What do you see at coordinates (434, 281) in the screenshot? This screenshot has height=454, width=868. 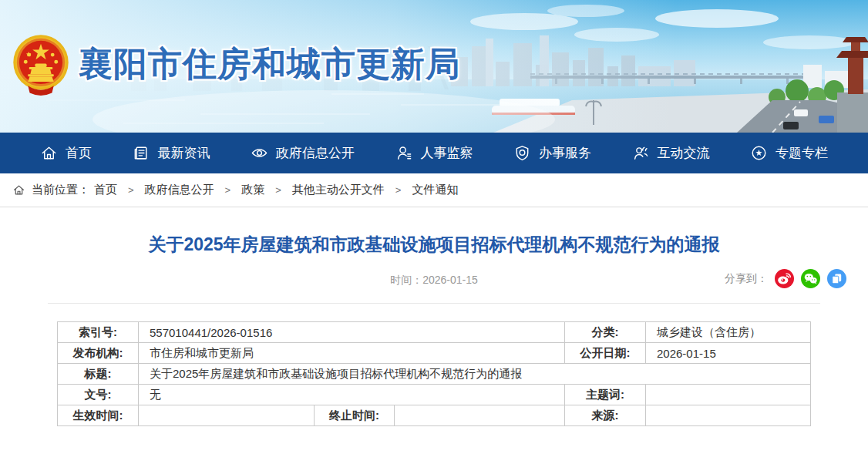 I see `article-meta-row: 时间：2026-01-15 分享到：` at bounding box center [434, 281].